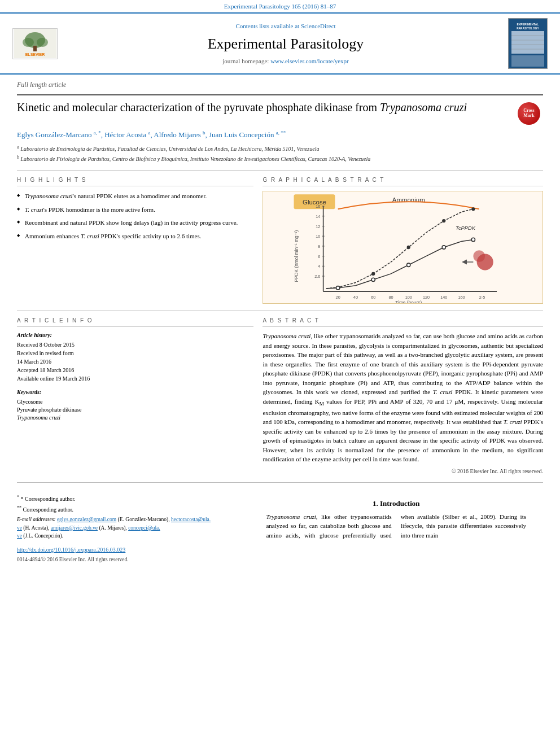  I want to click on title-part1: Kinetic and molecular characterization o…, so click(199, 107).